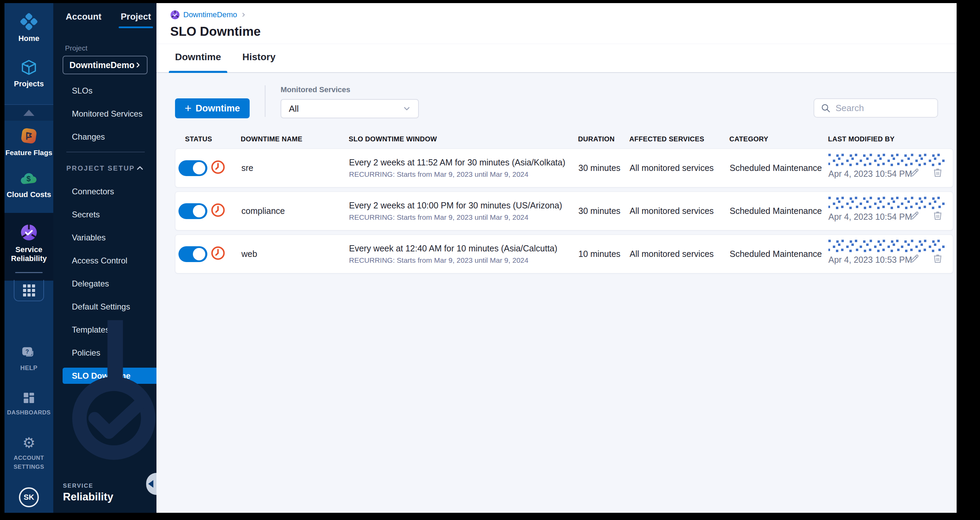 This screenshot has width=980, height=520. I want to click on search-input, so click(882, 108).